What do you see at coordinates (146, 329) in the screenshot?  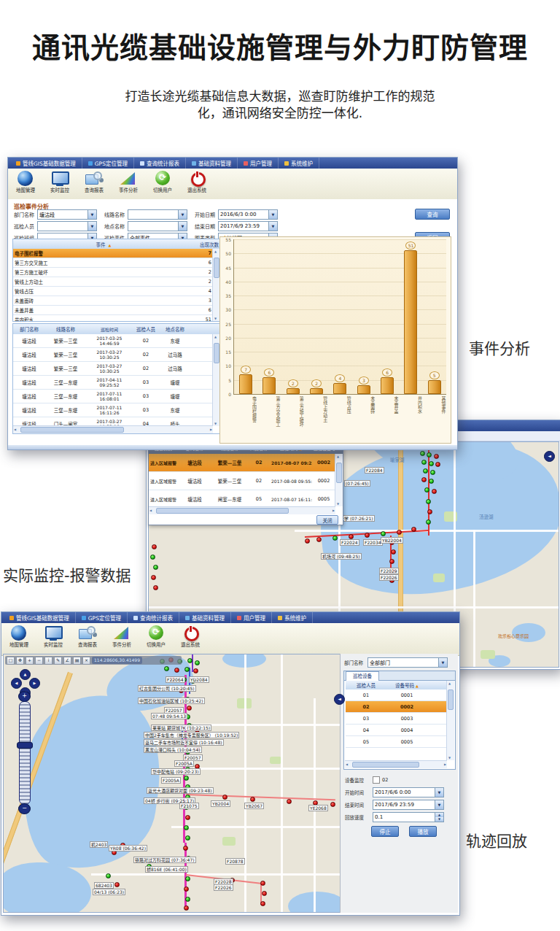 I see `detail-header-cell: 巡检人员` at bounding box center [146, 329].